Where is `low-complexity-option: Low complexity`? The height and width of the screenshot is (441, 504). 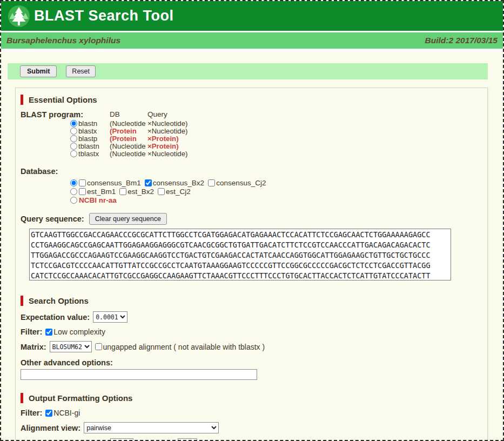
low-complexity-option: Low complexity is located at coordinates (76, 332).